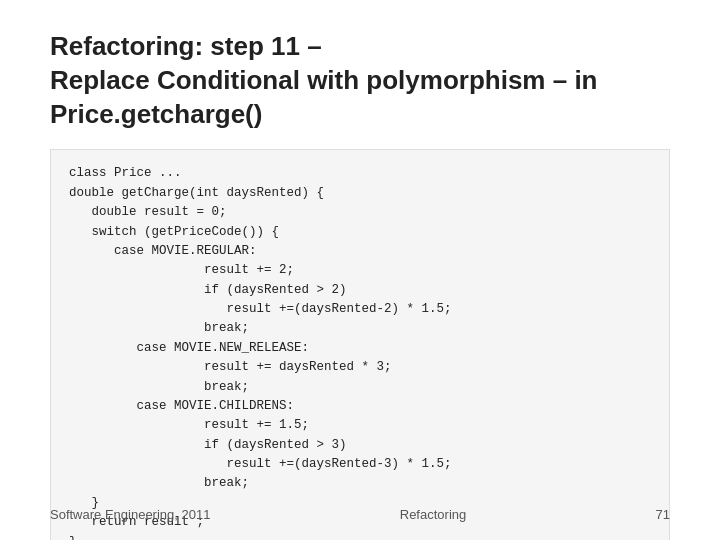  Describe the element at coordinates (130, 514) in the screenshot. I see `footer-left: Software Engineering, 2011` at that location.